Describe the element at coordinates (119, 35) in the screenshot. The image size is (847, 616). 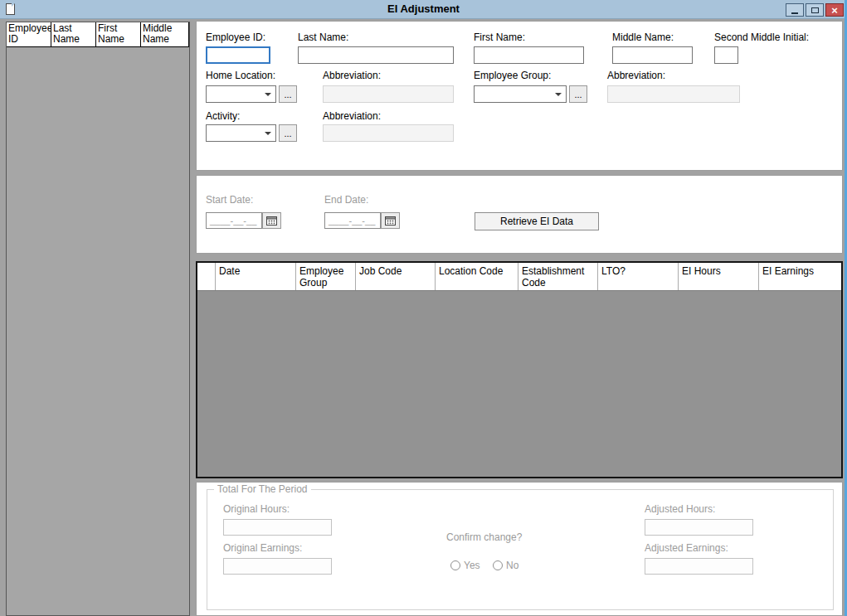
I see `column-header-first-name: First Name` at that location.